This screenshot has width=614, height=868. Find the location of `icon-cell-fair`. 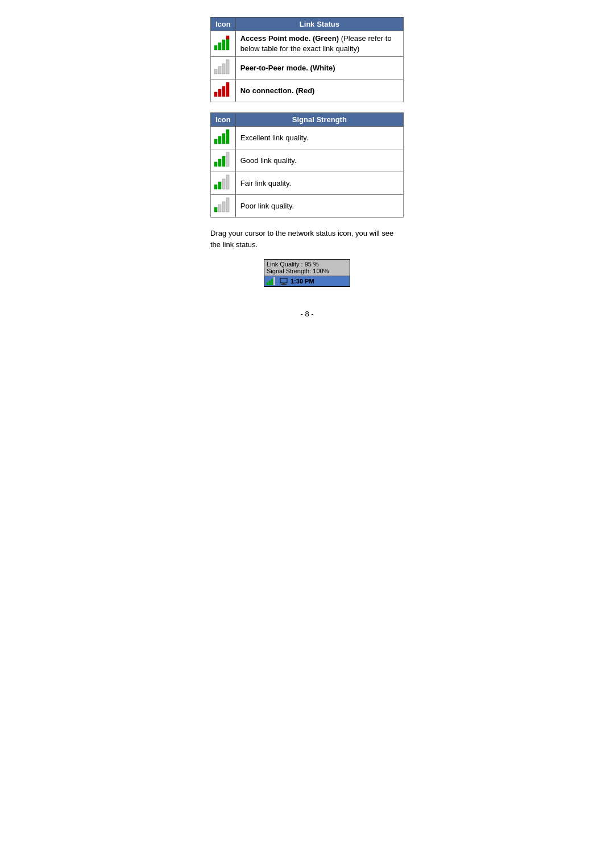

icon-cell-fair is located at coordinates (223, 183).